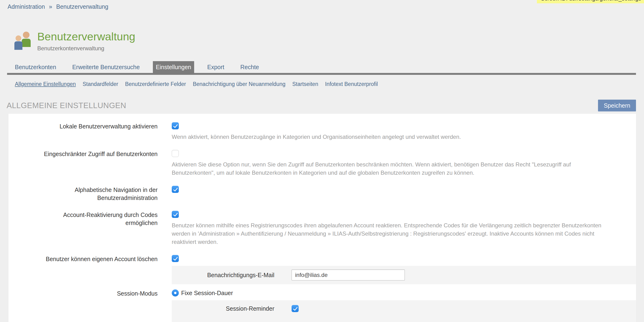  I want to click on subtab-benutzerdefinierte-felder: Benutzerdefinierte Felder, so click(156, 84).